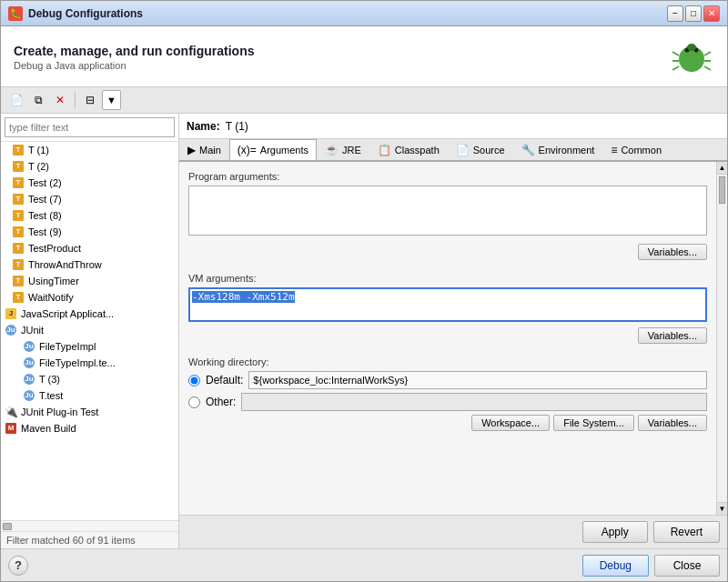  I want to click on tree-item-label: TestProduct, so click(55, 248).